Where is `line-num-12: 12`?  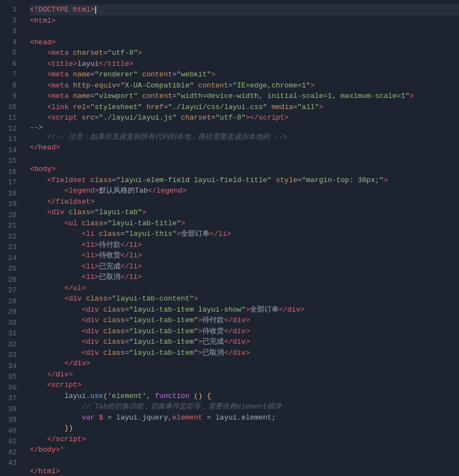
line-num-12: 12 is located at coordinates (12, 129).